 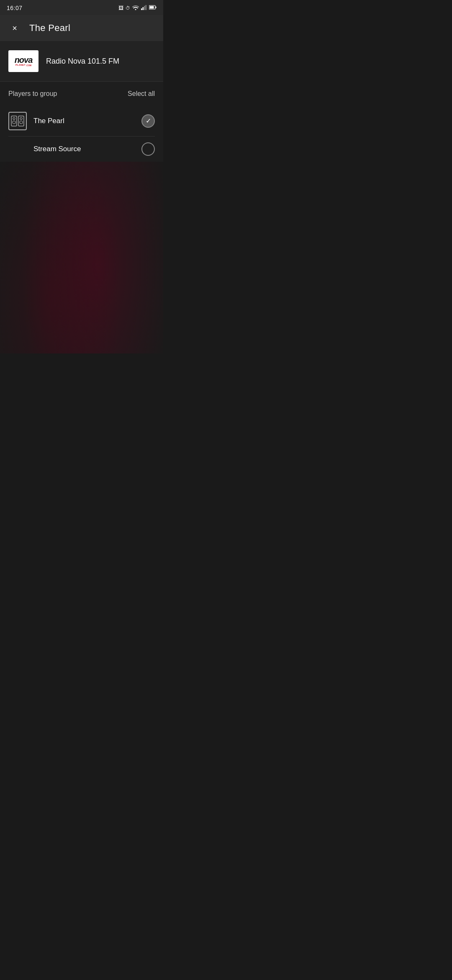 I want to click on image-icon: 🖼, so click(x=121, y=8).